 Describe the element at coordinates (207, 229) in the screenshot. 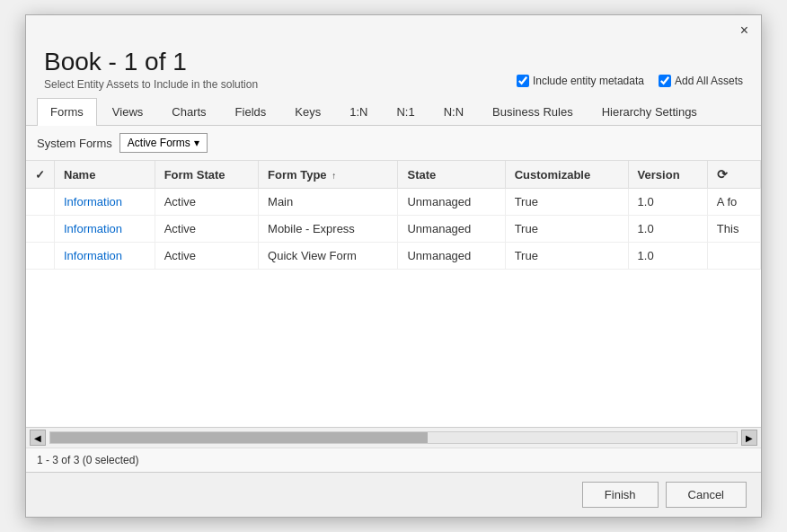

I see `row2-form-state: Active` at that location.